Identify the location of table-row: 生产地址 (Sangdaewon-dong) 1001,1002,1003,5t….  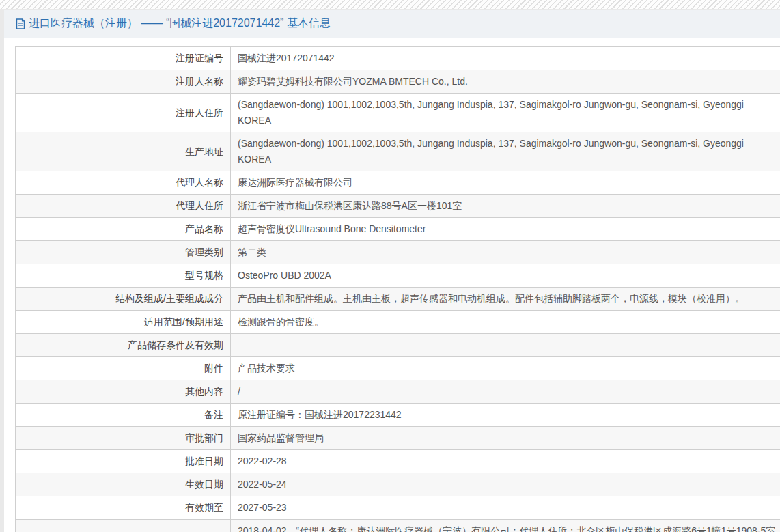
(398, 152).